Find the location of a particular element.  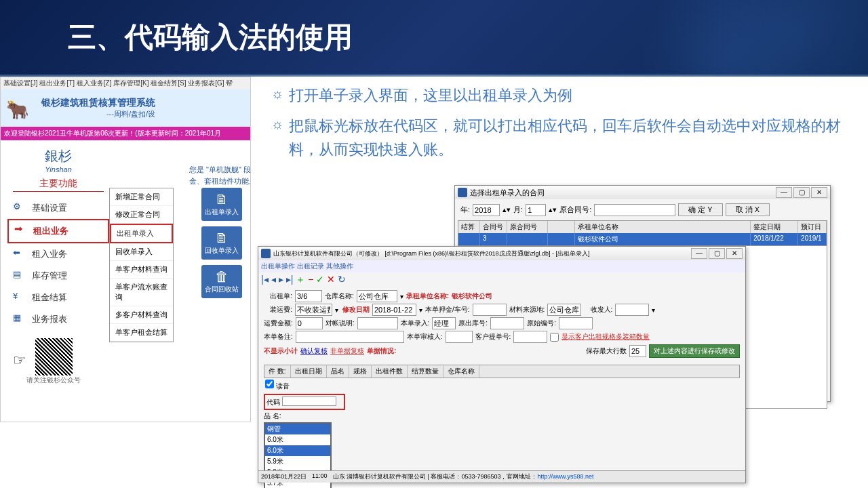

menu-rentout: ⮕租出业务 is located at coordinates (58, 231).